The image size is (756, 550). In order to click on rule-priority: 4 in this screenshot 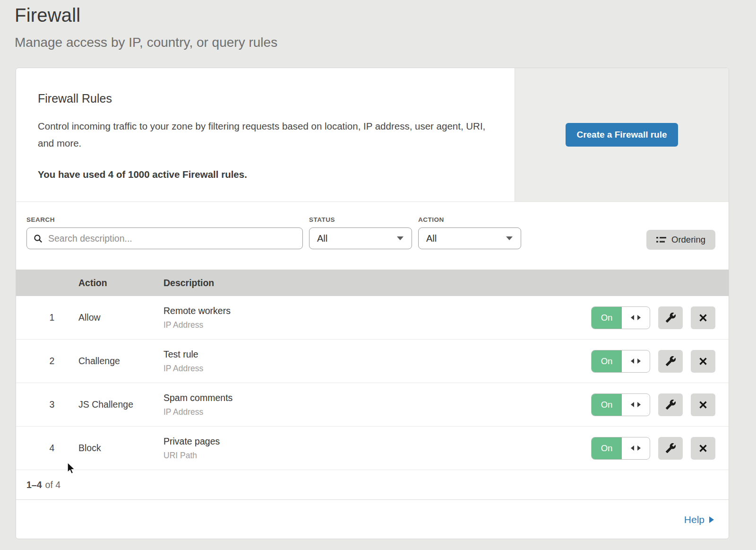, I will do `click(47, 448)`.